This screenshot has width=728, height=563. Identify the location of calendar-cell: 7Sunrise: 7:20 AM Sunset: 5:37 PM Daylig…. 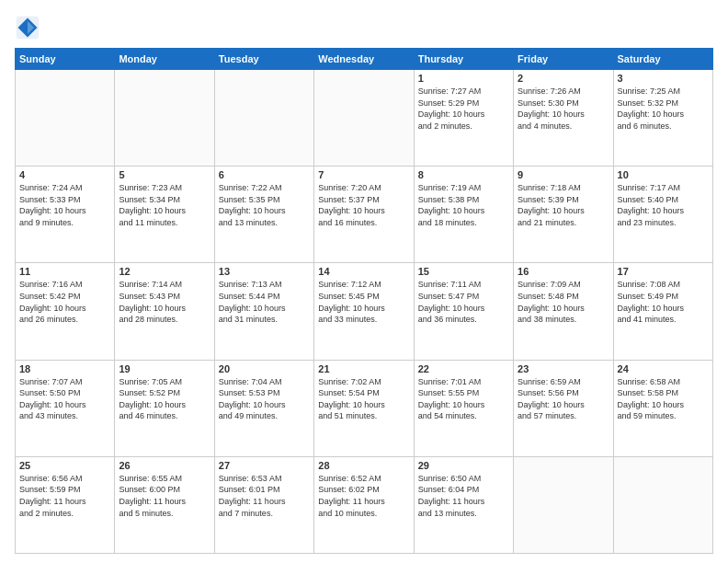
(364, 215).